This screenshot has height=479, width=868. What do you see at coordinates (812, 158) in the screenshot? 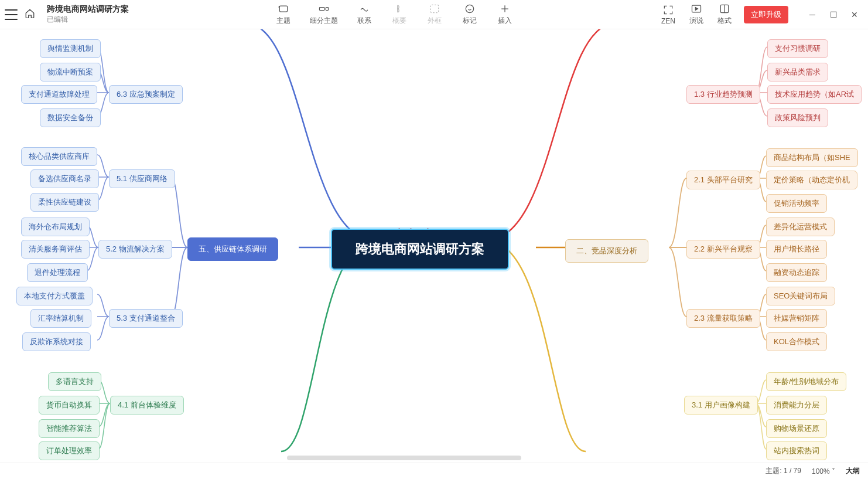
I see `leaf-node: 商品结构布局（如SHE` at bounding box center [812, 158].